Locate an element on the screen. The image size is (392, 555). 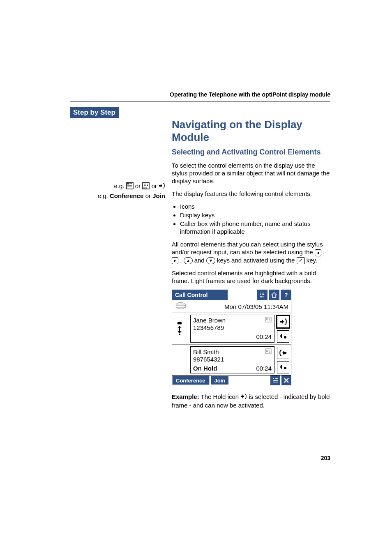
eg-key-join: Join is located at coordinates (159, 196).